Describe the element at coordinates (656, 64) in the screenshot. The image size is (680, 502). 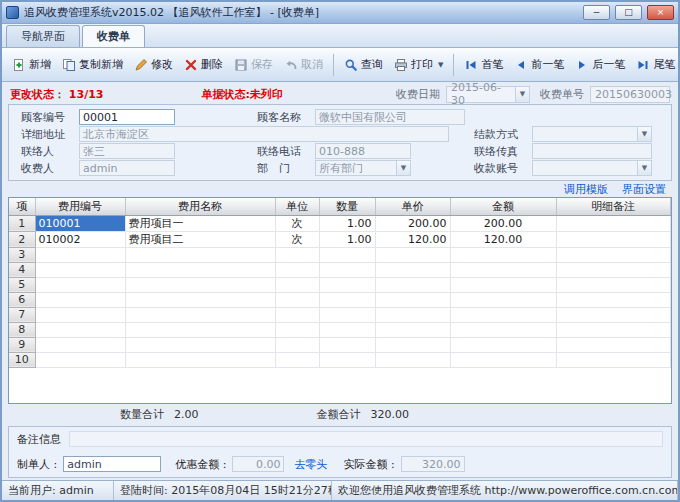
I see `last-record-button: 尾笔` at that location.